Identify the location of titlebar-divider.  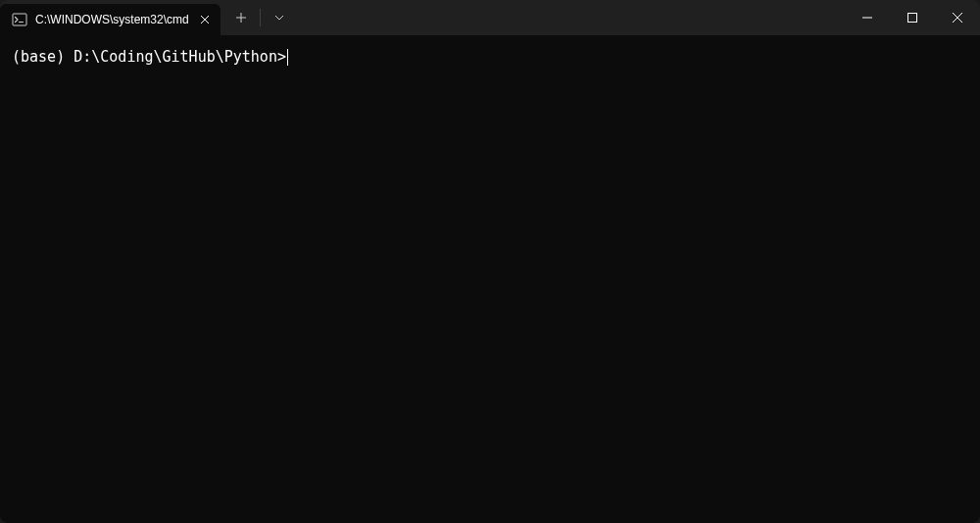
(261, 18).